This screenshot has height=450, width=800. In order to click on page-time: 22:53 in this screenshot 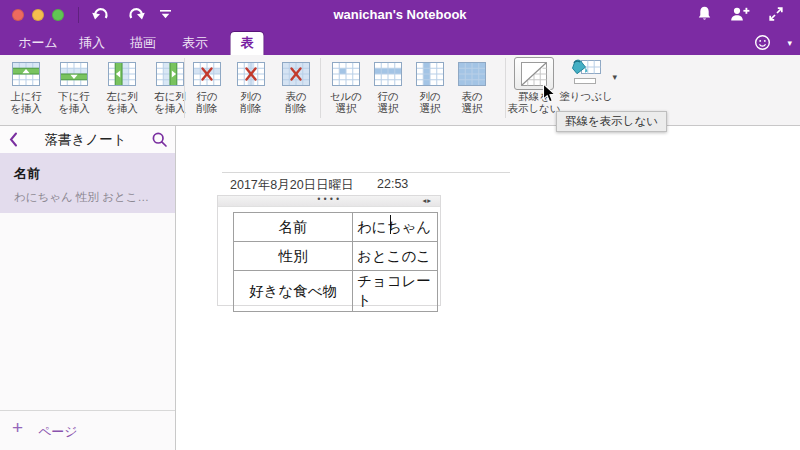, I will do `click(392, 184)`.